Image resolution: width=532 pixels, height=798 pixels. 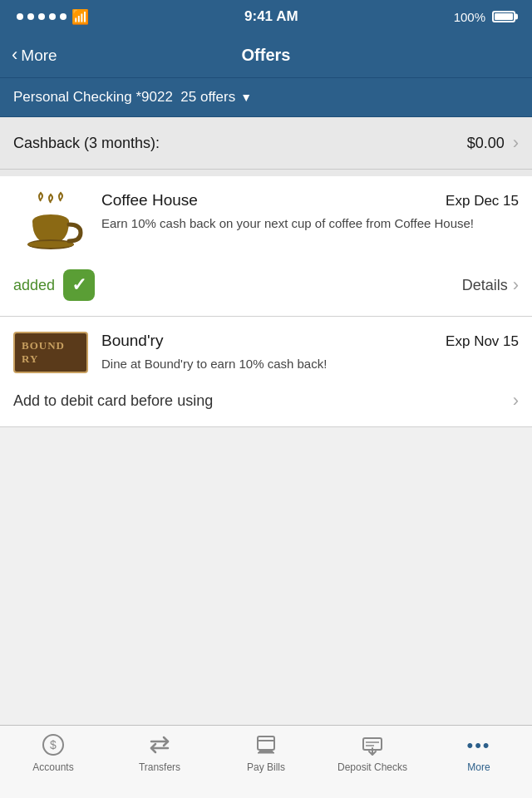 What do you see at coordinates (15, 55) in the screenshot?
I see `back-chevron-icon: ‹` at bounding box center [15, 55].